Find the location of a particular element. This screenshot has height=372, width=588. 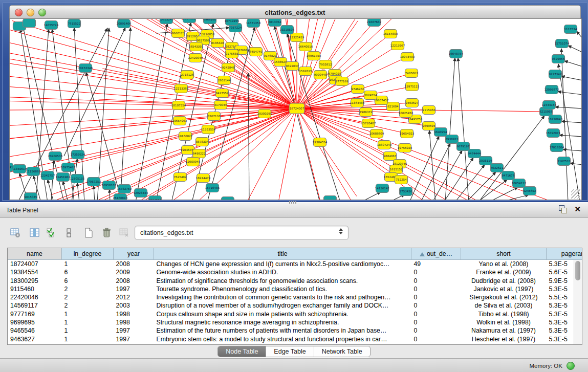

table-cell: 9115460 is located at coordinates (35, 289).